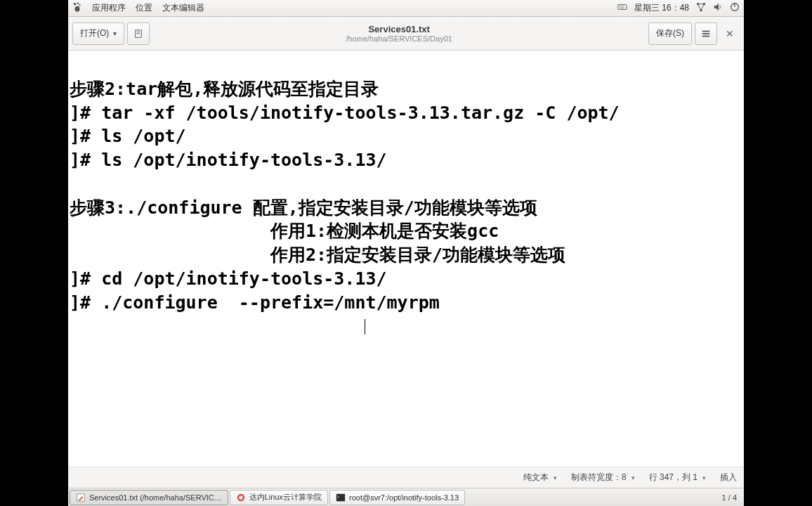 This screenshot has height=506, width=812. Describe the element at coordinates (399, 30) in the screenshot. I see `document-title: Services01.txt` at that location.